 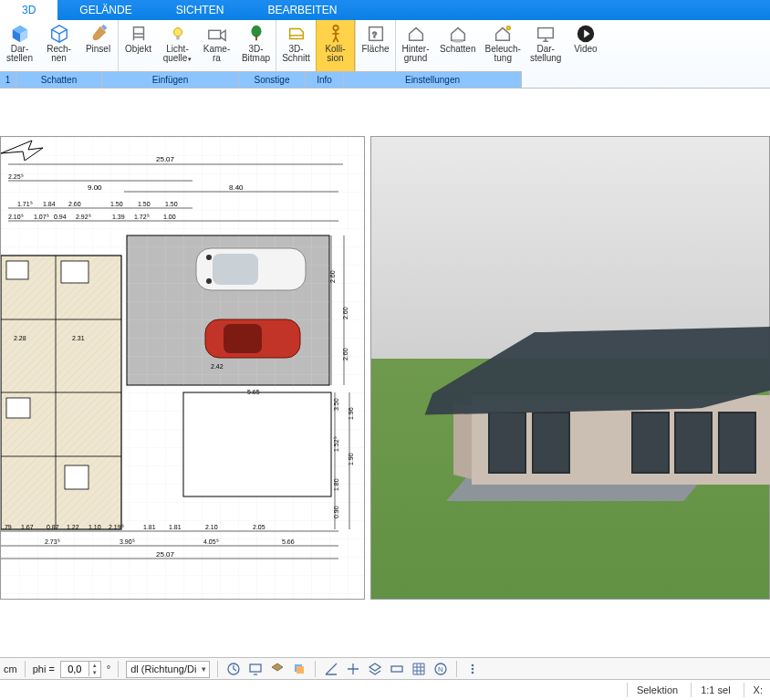 I want to click on n-circle-icon: N, so click(x=441, y=669).